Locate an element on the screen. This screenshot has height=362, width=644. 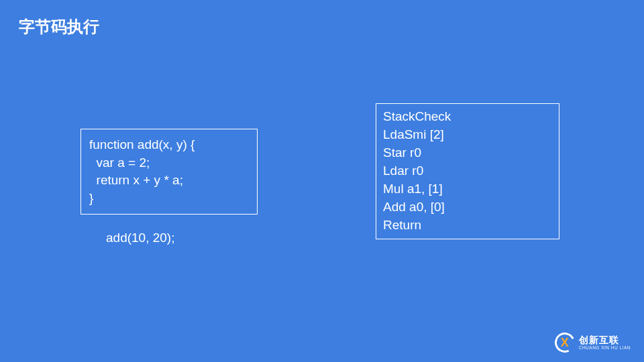
logo-text: 创新互联 CHUANG XIN HU LIAN is located at coordinates (605, 343).